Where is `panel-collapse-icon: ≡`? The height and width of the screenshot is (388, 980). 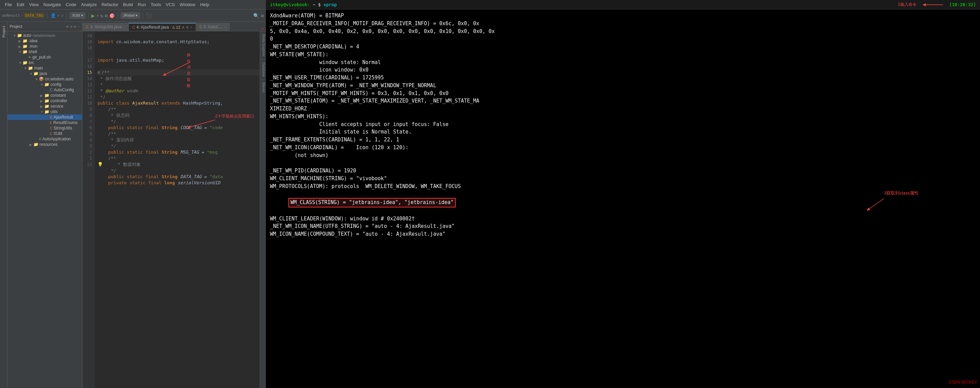
panel-collapse-icon: ≡ is located at coordinates (71, 27).